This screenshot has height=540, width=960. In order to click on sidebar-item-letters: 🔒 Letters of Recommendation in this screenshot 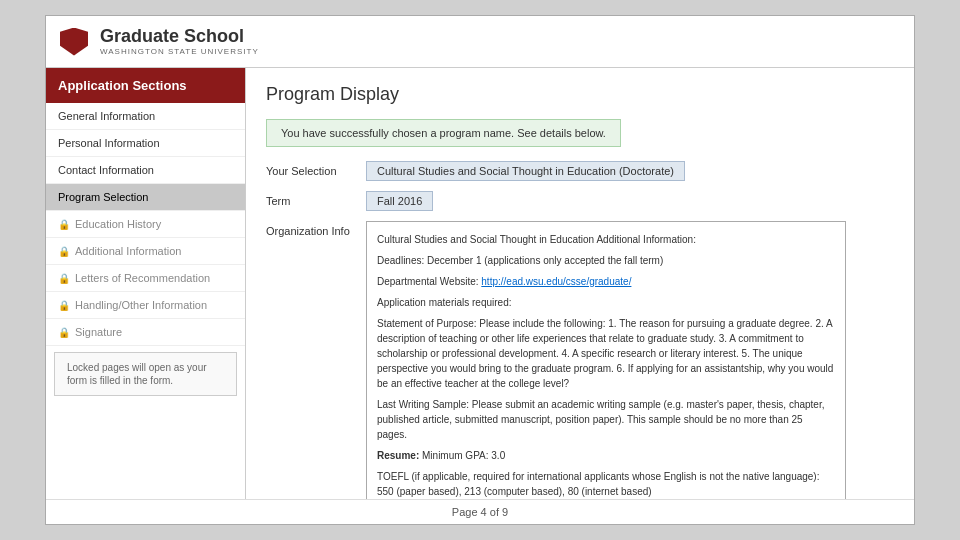, I will do `click(146, 278)`.